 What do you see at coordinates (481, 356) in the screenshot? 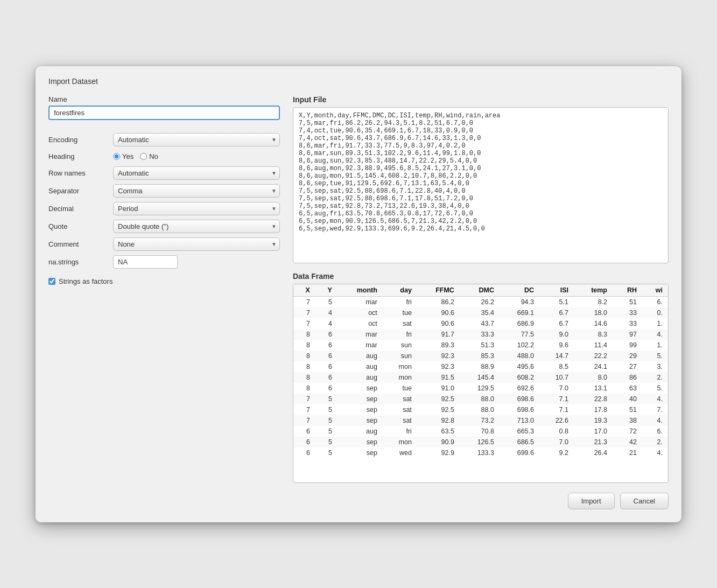
I see `table-row: 86augsun92.385.3488.014.722.2295.` at bounding box center [481, 356].